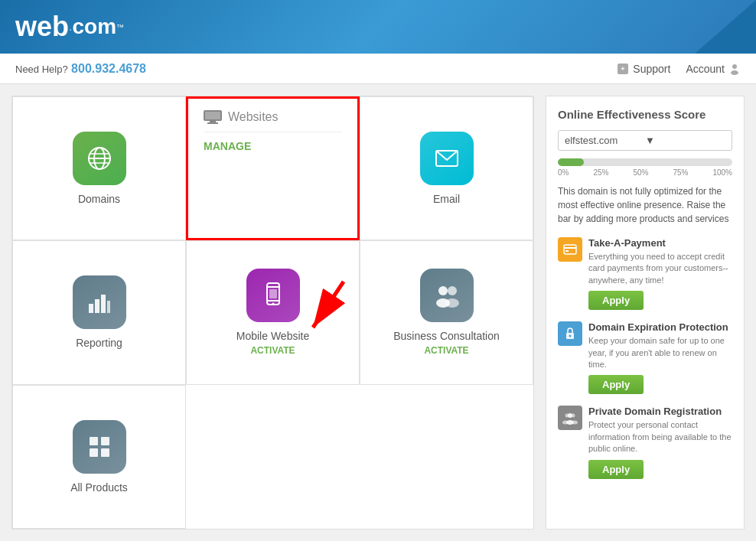 This screenshot has height=541, width=756. I want to click on domain-selector: elfstest.com ▼, so click(645, 141).